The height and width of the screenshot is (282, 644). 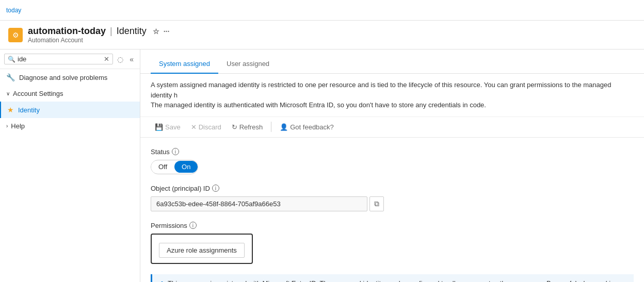 I want to click on resource-icon: ⚙, so click(x=15, y=35).